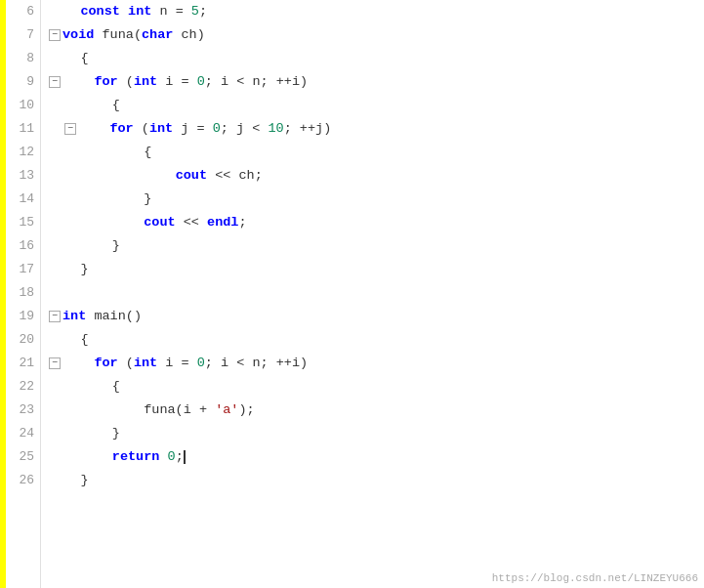  I want to click on code-line-25: return 0;, so click(377, 457).